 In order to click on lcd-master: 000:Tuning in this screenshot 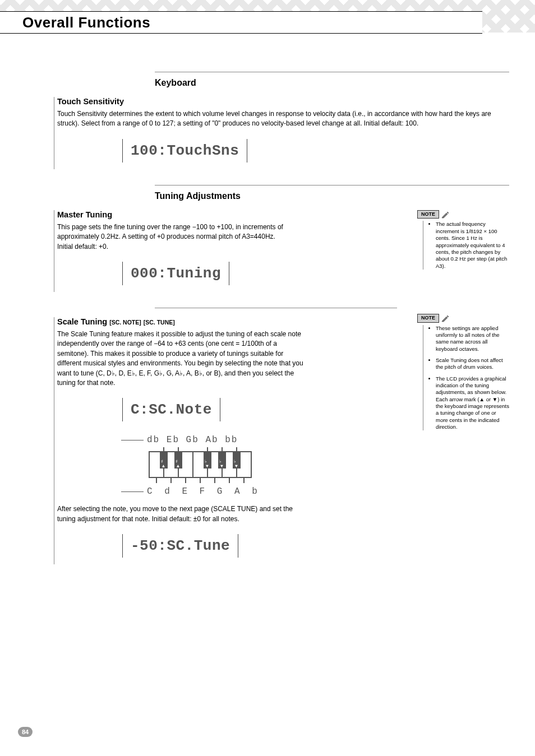, I will do `click(176, 273)`.